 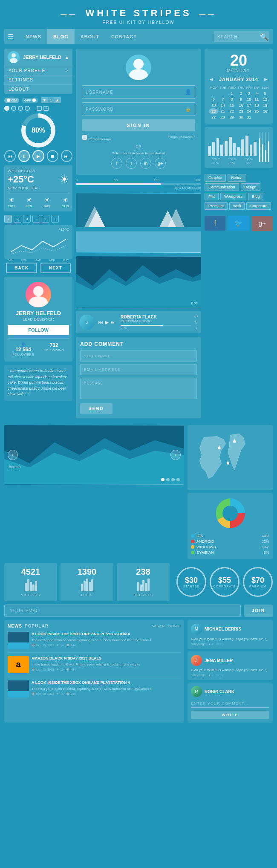 What do you see at coordinates (214, 111) in the screenshot?
I see `cal-cell-today: 20` at bounding box center [214, 111].